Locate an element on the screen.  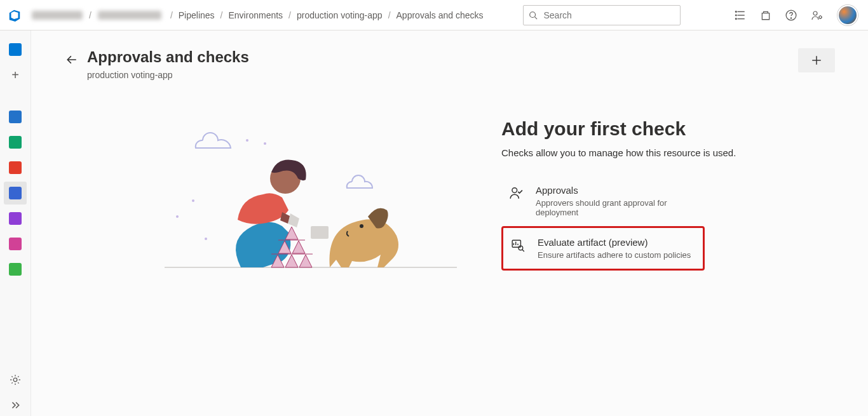
breadcrumb-pipelines: Pipelines is located at coordinates (197, 15).